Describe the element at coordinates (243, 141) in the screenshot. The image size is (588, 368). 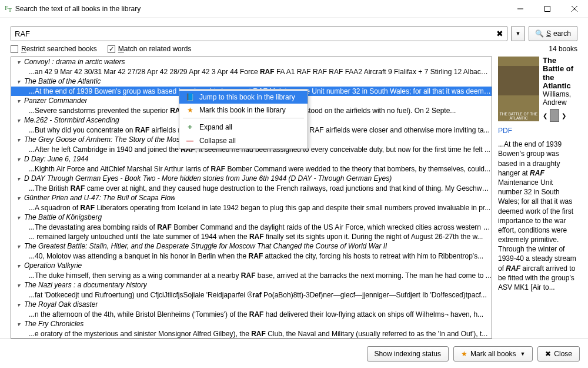
I see `ctx-collapse-all: —Collapse all` at that location.